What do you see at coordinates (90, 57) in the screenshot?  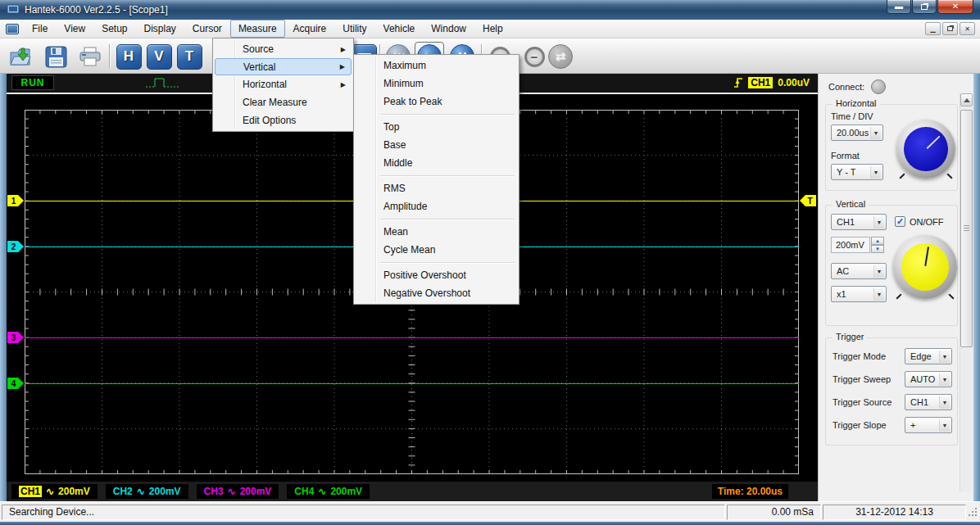 I see `print-button` at bounding box center [90, 57].